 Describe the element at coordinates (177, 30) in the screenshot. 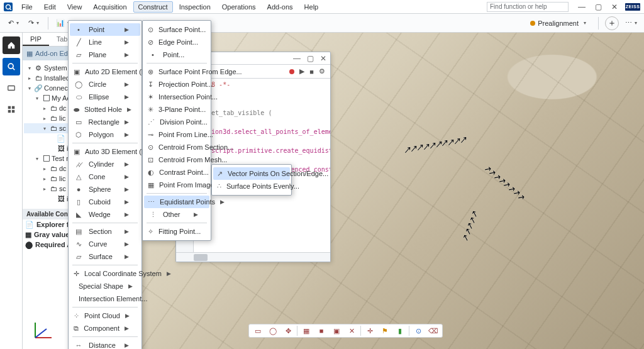

I see `menu-item-surface-point: ⊙Surface Point...` at that location.